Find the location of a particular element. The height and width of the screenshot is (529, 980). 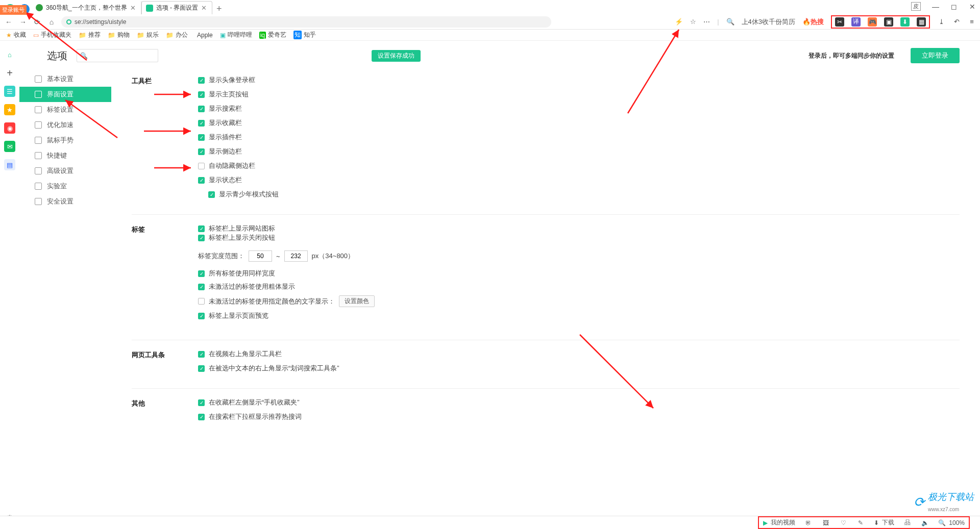

status-volume-icon: 🔈 is located at coordinates (925, 523).